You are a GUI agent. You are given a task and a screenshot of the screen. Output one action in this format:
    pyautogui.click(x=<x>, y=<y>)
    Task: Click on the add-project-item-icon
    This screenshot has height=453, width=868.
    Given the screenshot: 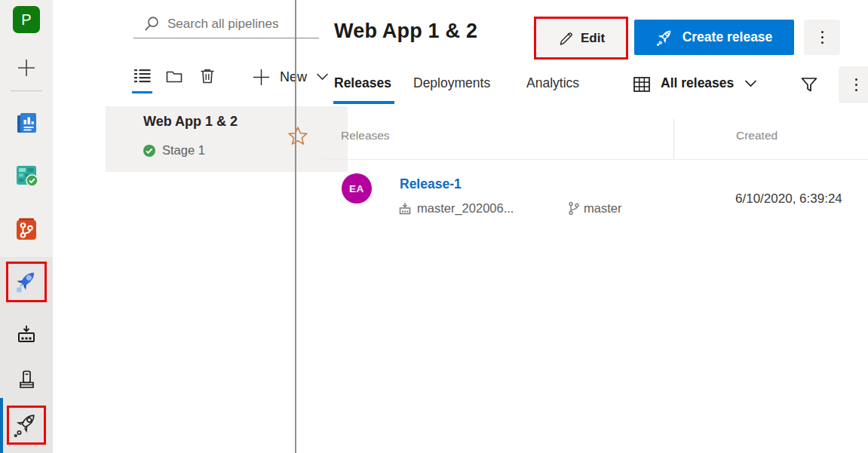 What is the action you would take?
    pyautogui.click(x=26, y=68)
    